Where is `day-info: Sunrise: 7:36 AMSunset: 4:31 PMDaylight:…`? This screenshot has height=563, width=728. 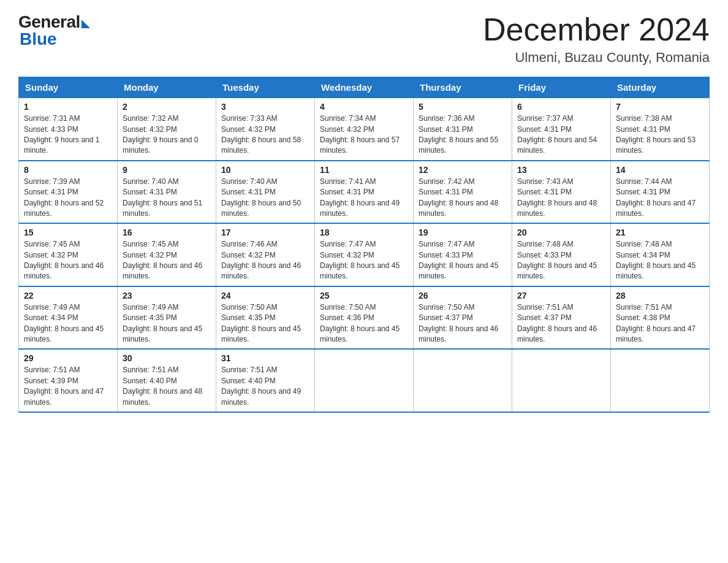
day-info: Sunrise: 7:36 AMSunset: 4:31 PMDaylight:… is located at coordinates (458, 134).